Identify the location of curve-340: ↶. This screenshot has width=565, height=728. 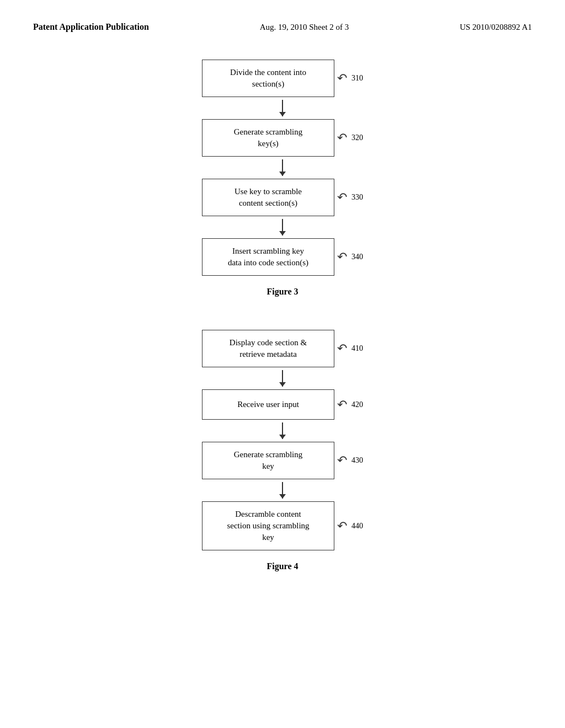
(342, 257).